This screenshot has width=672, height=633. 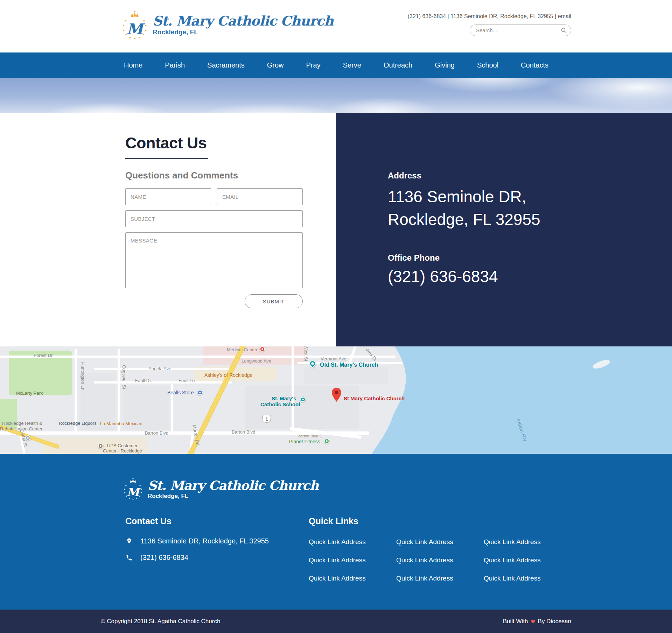 What do you see at coordinates (530, 176) in the screenshot?
I see `address-label: Address` at bounding box center [530, 176].